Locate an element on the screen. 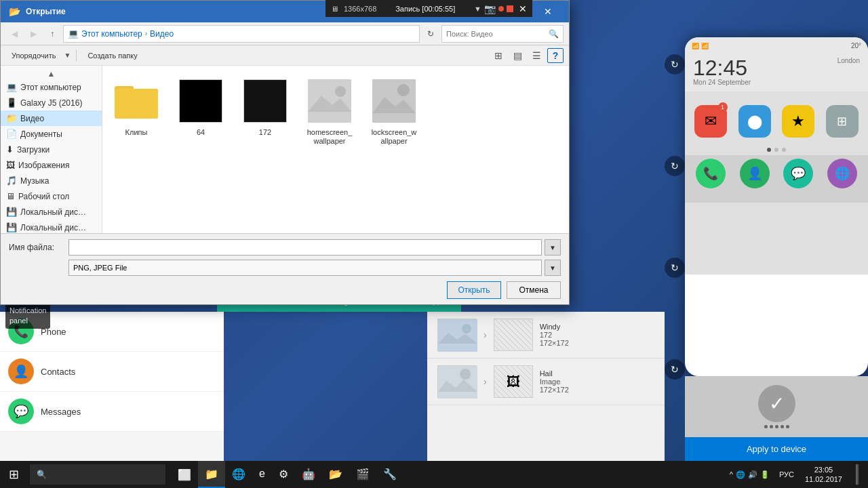  tree-item-images: 🖼 Изображения is located at coordinates (52, 165).